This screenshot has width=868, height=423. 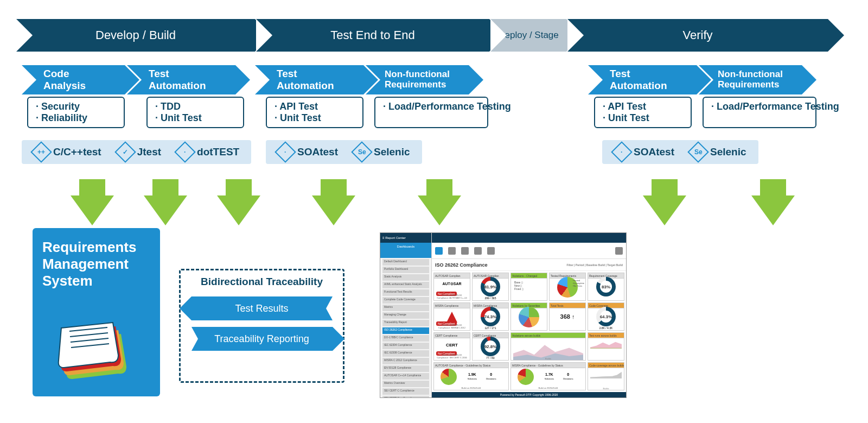 I want to click on phase-label: Test End to End, so click(x=372, y=35).